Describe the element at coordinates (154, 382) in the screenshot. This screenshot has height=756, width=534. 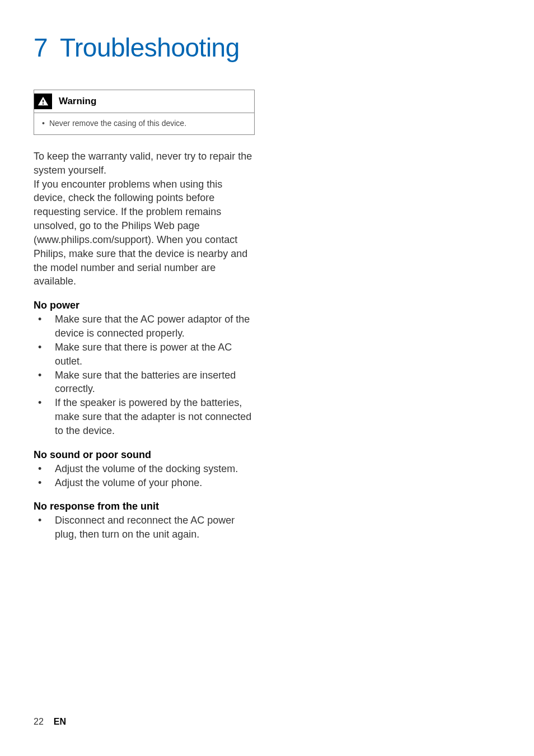
I see `list-item-text: Make sure that the batteries are inserte…` at that location.